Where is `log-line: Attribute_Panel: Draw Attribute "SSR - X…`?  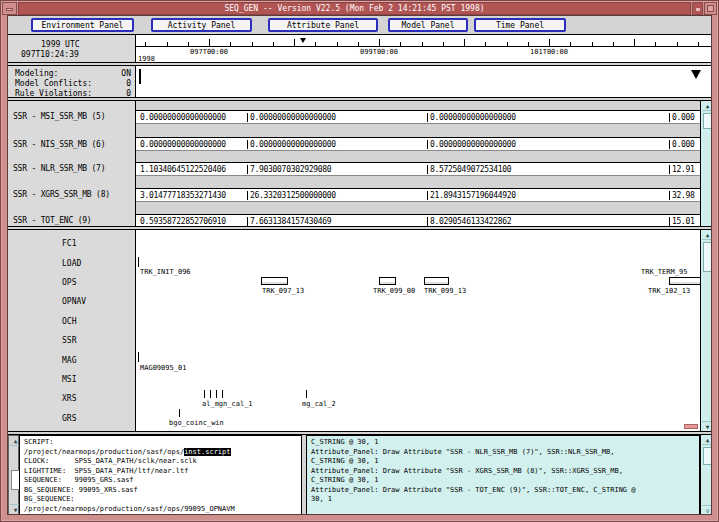 log-line: Attribute_Panel: Draw Attribute "SSR - X… is located at coordinates (505, 472).